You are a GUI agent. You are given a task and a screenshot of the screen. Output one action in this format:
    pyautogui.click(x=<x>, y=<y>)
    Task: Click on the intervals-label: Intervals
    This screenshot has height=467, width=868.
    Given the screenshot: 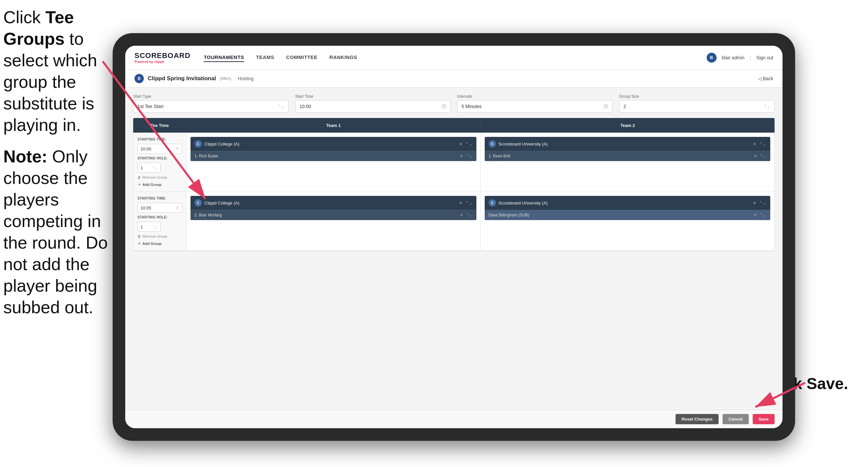 What is the action you would take?
    pyautogui.click(x=535, y=96)
    